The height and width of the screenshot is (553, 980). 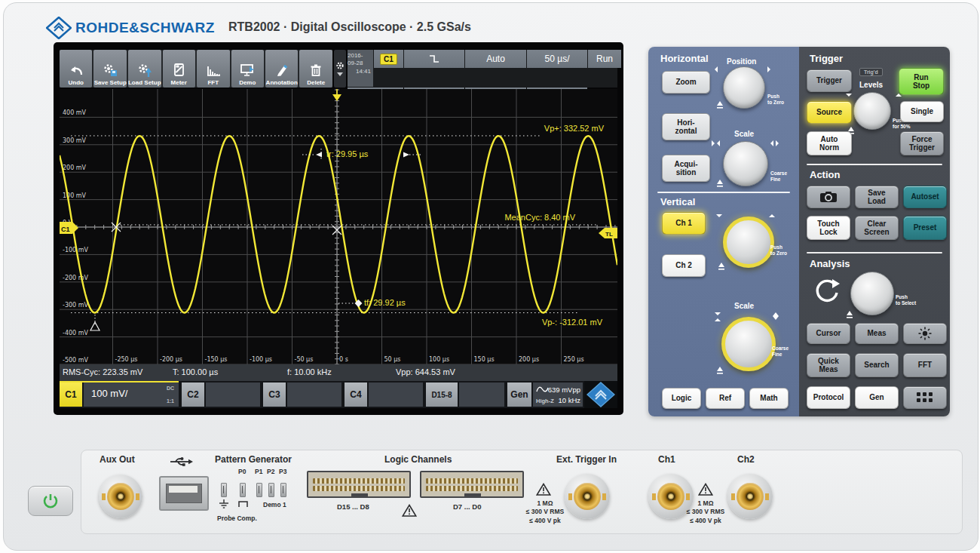 What do you see at coordinates (828, 333) in the screenshot?
I see `cursor-button: Cursor` at bounding box center [828, 333].